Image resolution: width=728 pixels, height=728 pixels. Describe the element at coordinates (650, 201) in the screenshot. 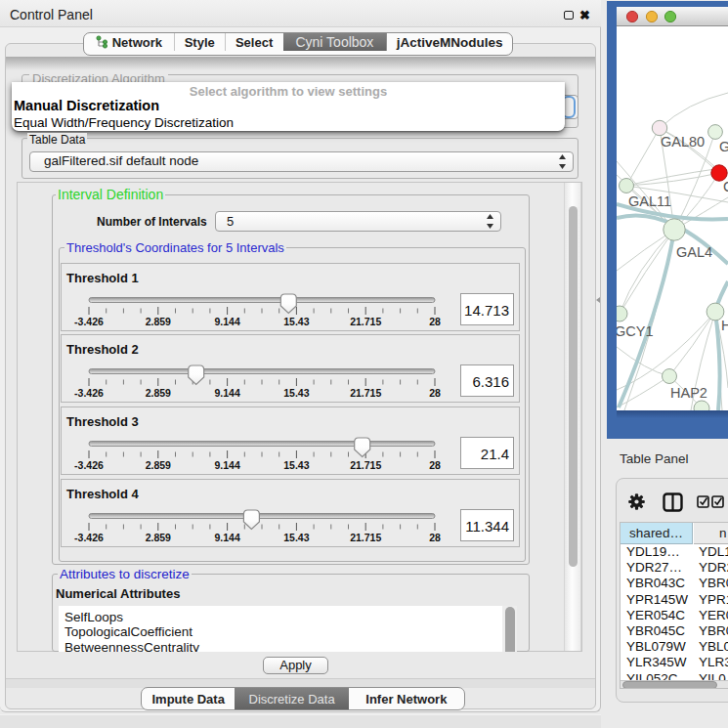

I see `svg-text: GAL11` at that location.